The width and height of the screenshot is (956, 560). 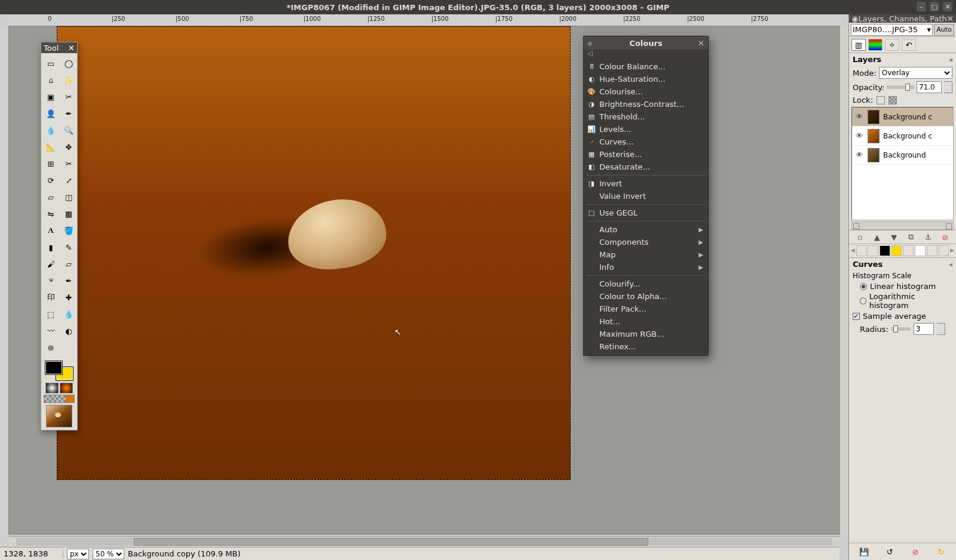 I want to click on tool-shear: ▱, so click(x=51, y=197).